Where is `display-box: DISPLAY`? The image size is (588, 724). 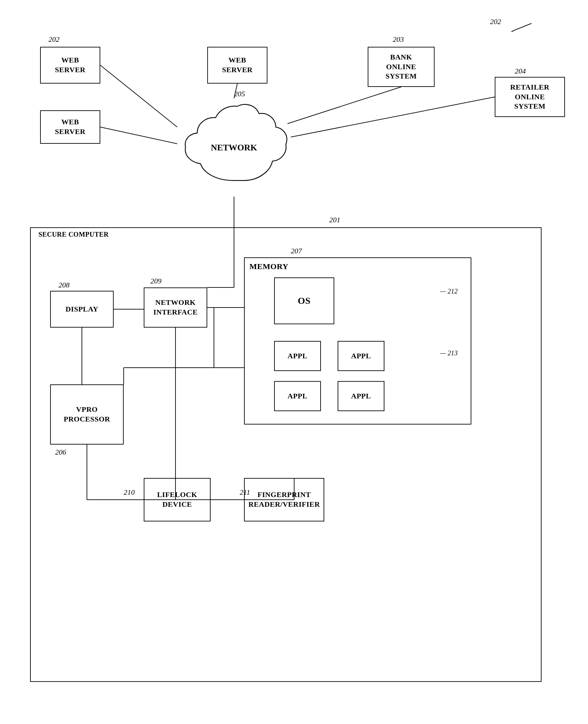
display-box: DISPLAY is located at coordinates (82, 309).